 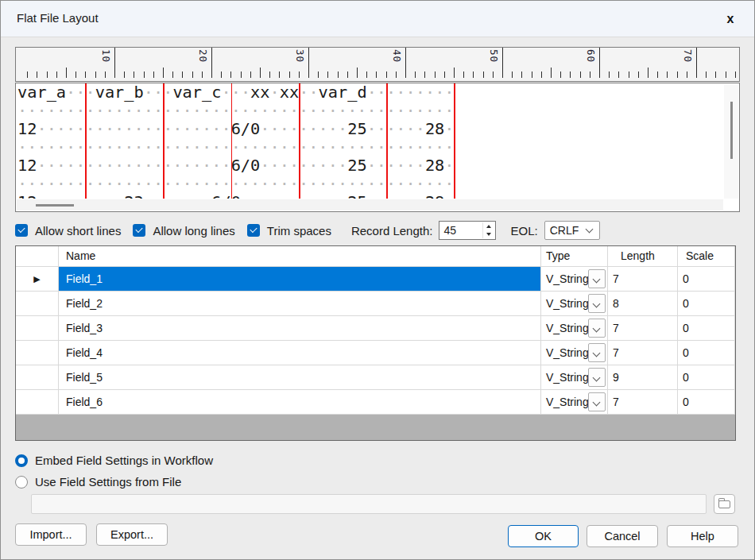 I want to click on field-name-cell: Field_6, so click(x=300, y=402).